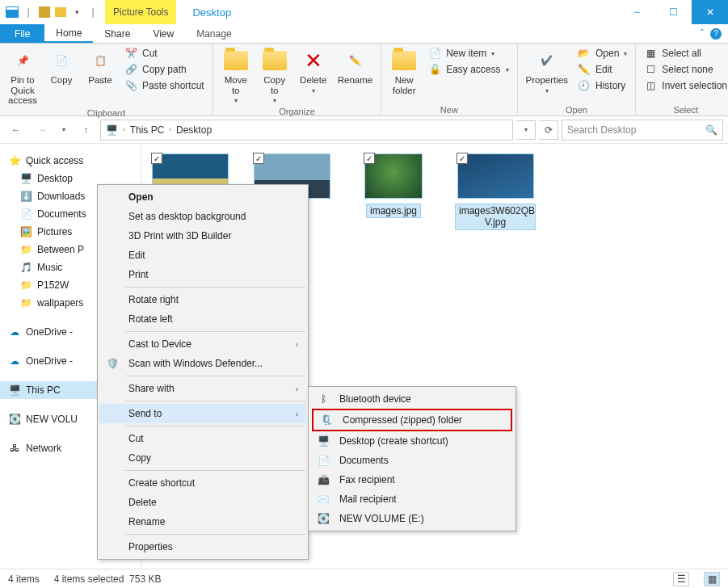 This screenshot has height=588, width=728. Describe the element at coordinates (203, 300) in the screenshot. I see `ctx-rotate-right: Rotate right` at that location.